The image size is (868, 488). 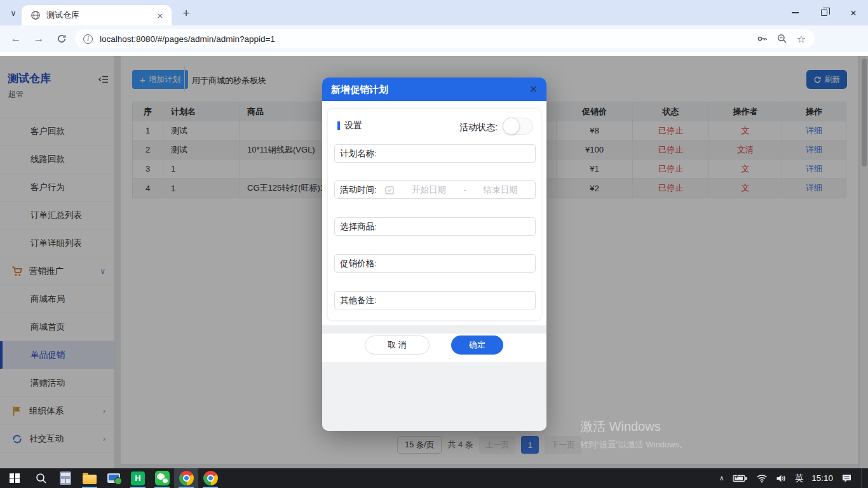 I want to click on field-label: 活动时间:, so click(x=358, y=190).